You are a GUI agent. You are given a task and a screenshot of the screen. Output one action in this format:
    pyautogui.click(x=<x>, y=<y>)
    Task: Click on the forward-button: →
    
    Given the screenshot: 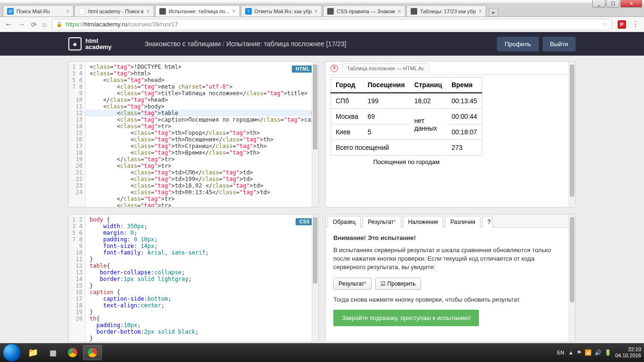 What is the action you would take?
    pyautogui.click(x=22, y=25)
    